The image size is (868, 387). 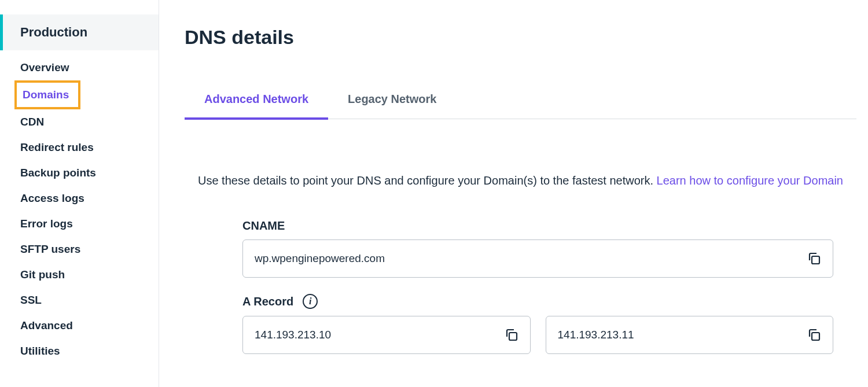 What do you see at coordinates (538, 226) in the screenshot?
I see `cname-label: CNAME` at bounding box center [538, 226].